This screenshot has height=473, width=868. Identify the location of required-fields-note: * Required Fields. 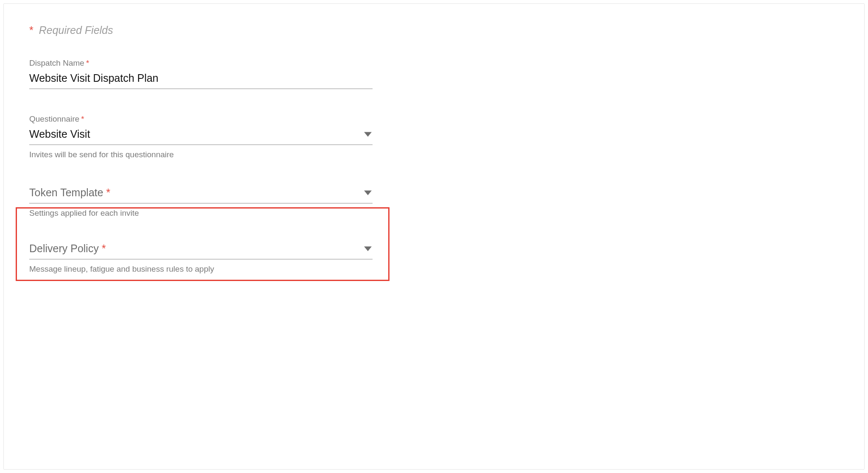
(434, 31).